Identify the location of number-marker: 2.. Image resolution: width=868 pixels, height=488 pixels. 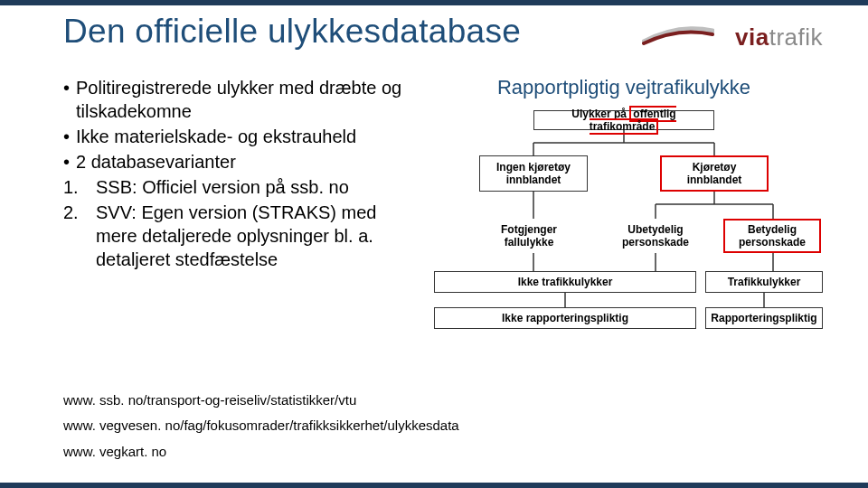
(80, 236).